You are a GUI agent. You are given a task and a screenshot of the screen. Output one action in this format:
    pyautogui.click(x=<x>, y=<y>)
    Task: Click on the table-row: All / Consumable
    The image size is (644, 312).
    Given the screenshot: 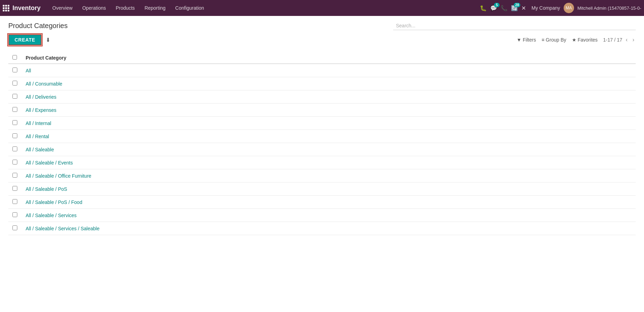 What is the action you would take?
    pyautogui.click(x=322, y=84)
    